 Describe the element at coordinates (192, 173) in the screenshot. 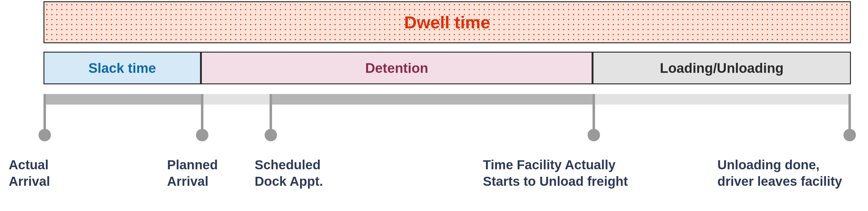

I see `tick-planned-arrival-label: Planned Arrival` at that location.